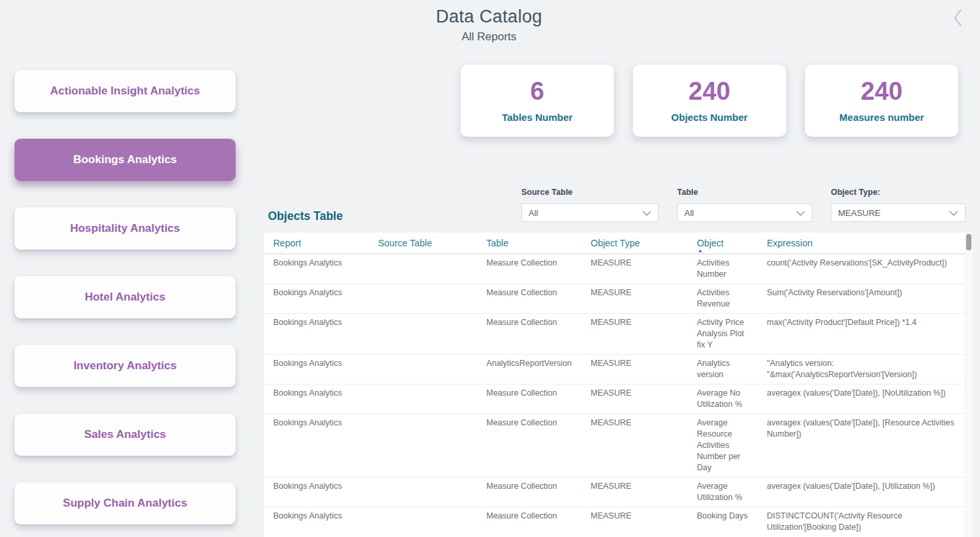 This screenshot has width=980, height=537. What do you see at coordinates (744, 205) in the screenshot?
I see `filter-table: Table All` at bounding box center [744, 205].